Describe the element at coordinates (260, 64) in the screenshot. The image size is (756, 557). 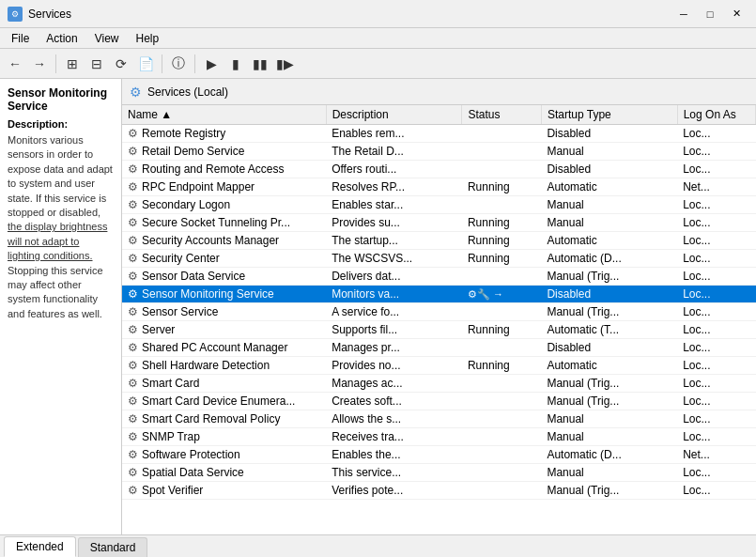
I see `pause-button: ▮▮` at that location.